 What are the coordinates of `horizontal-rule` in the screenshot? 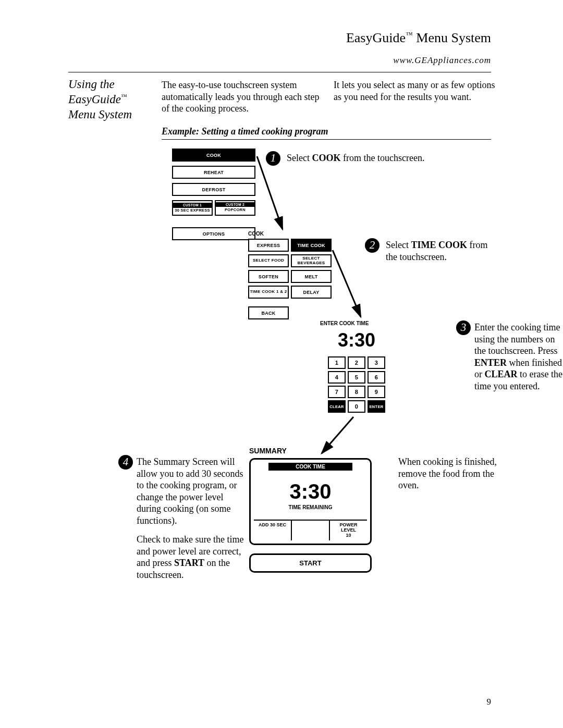 It's located at (279, 72).